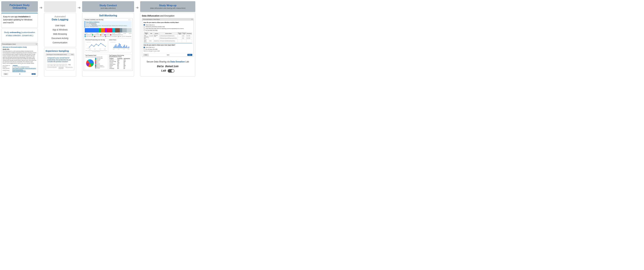  What do you see at coordinates (7, 66) in the screenshot?
I see `field-label-subject: Your Subject Id:` at bounding box center [7, 66].